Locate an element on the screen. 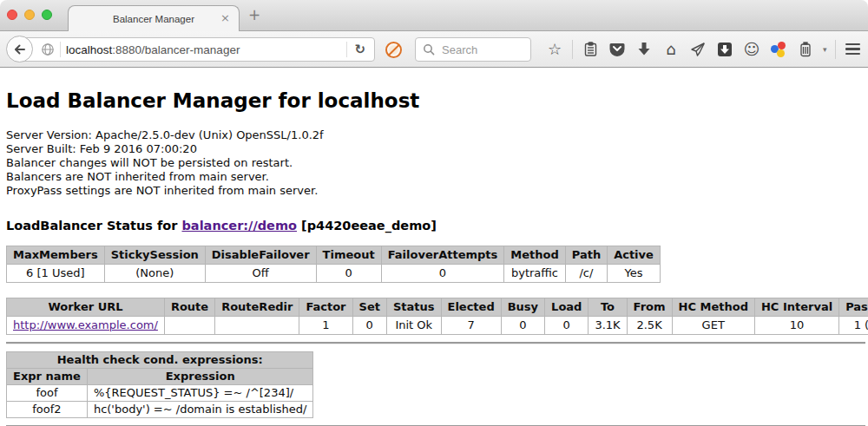 The width and height of the screenshot is (868, 426). url-path: :8880/balancer-manager is located at coordinates (175, 50).